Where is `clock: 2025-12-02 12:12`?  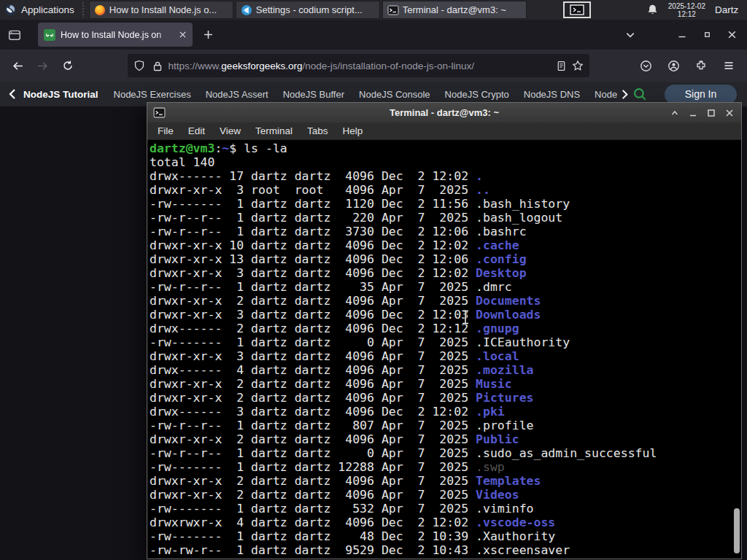
clock: 2025-12-02 12:12 is located at coordinates (687, 10).